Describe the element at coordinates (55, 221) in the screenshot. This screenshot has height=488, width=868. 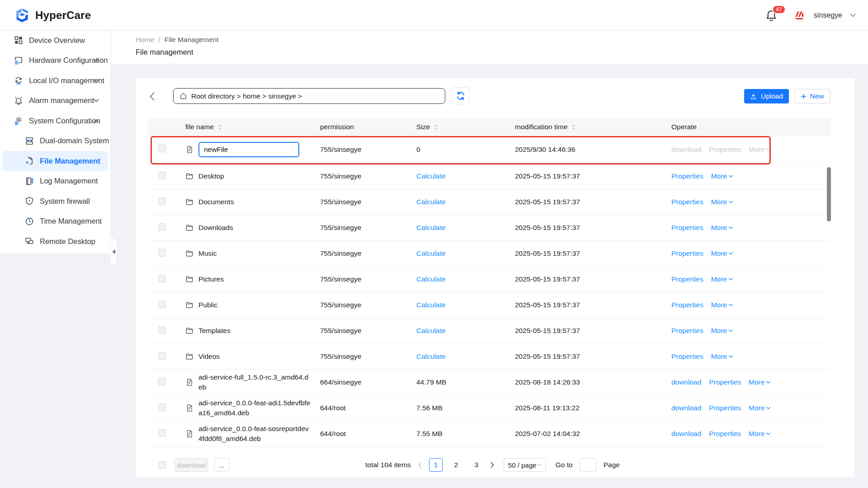
I see `sidebar-item-time-management: Time Management` at that location.